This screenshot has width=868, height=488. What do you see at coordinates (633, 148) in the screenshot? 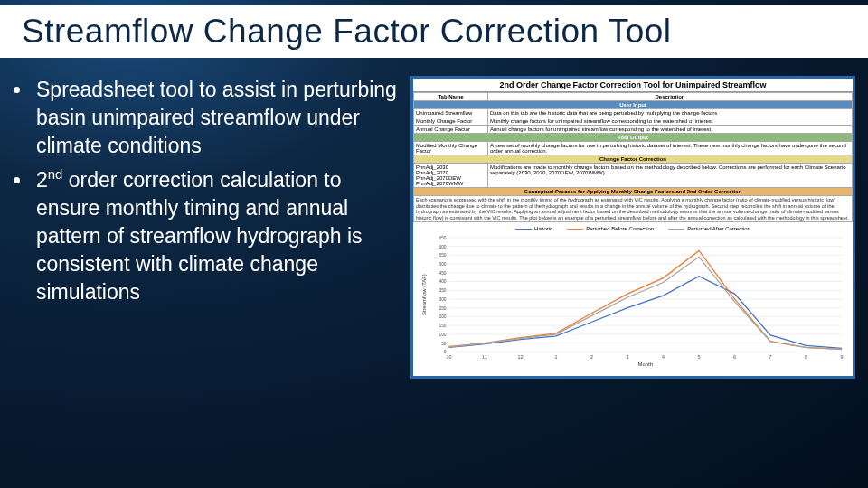
I see `table-row: Modified Monthly Change FactorA new set …` at bounding box center [633, 148].